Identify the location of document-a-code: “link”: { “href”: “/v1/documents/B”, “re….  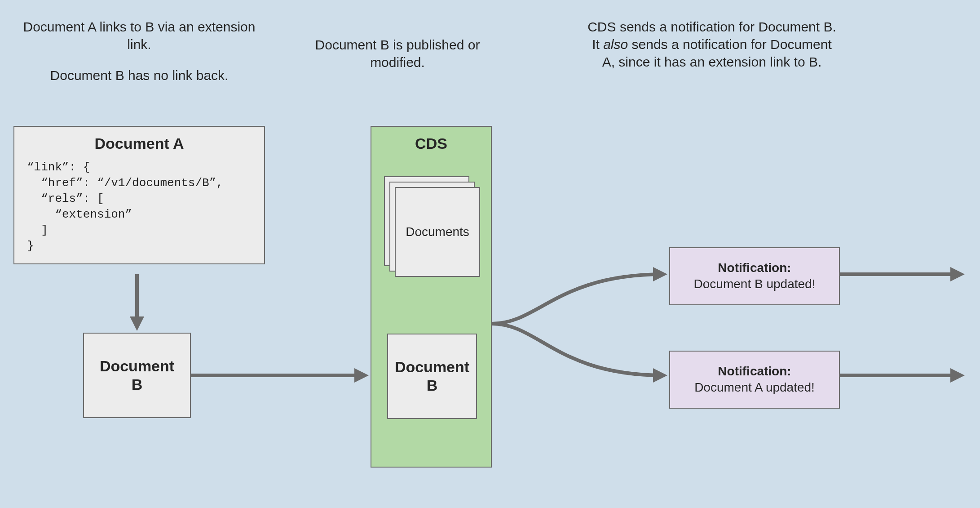
(139, 207).